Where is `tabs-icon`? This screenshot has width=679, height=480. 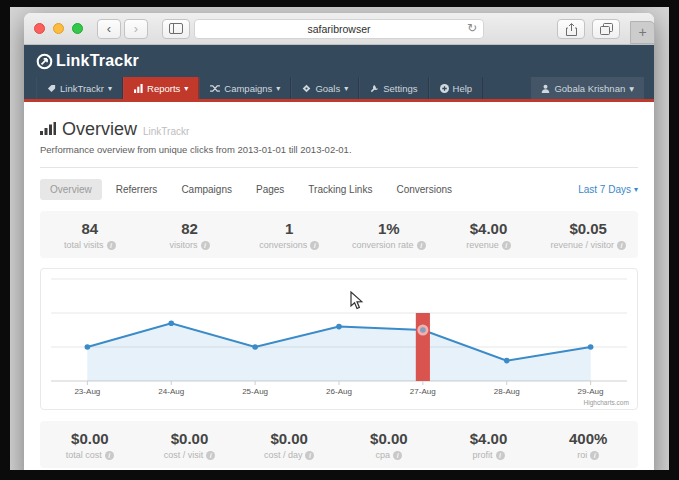 tabs-icon is located at coordinates (606, 29).